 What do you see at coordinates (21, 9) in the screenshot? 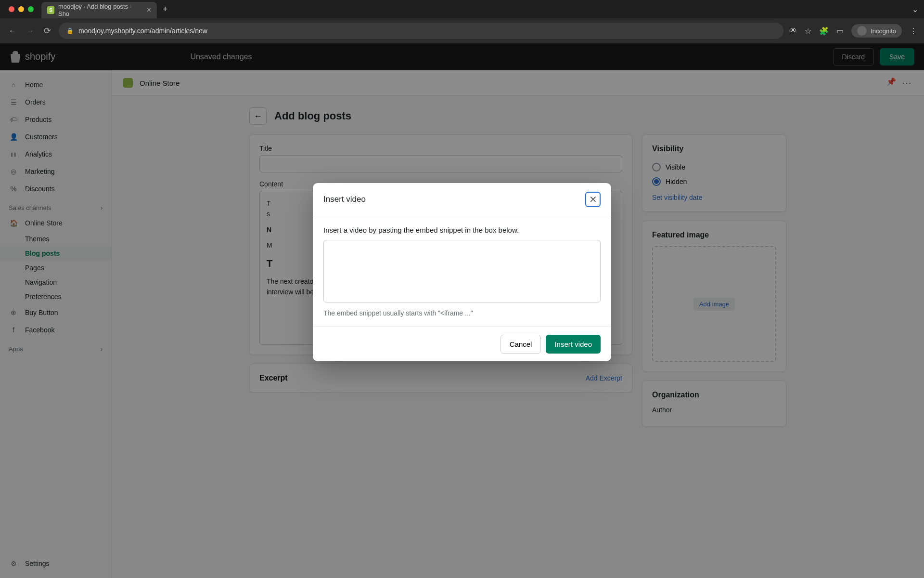
I see `minimize-window-icon` at bounding box center [21, 9].